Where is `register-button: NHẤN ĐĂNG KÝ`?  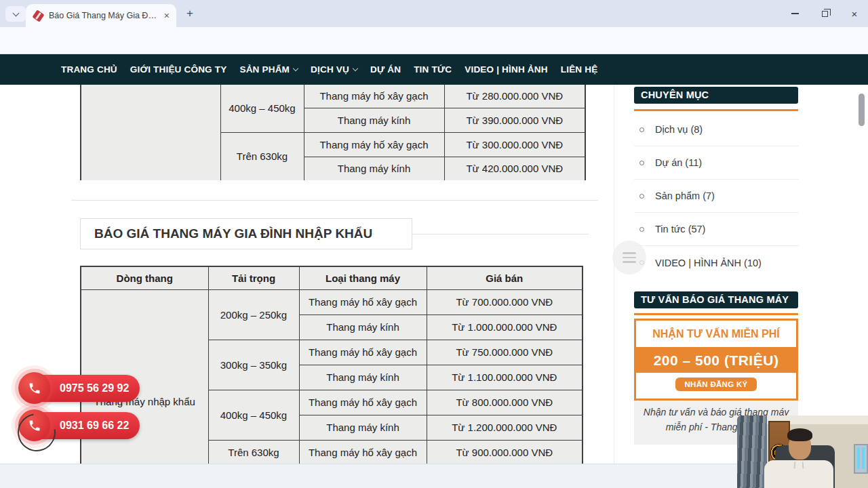 register-button: NHẤN ĐĂNG KÝ is located at coordinates (716, 384).